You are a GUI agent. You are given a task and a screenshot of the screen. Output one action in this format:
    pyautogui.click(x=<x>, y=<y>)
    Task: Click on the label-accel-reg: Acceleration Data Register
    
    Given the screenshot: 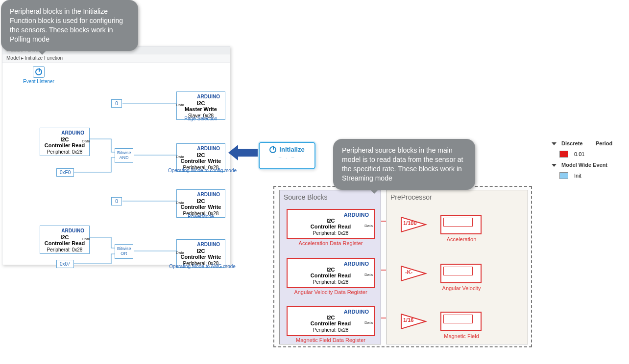 What is the action you would take?
    pyautogui.click(x=331, y=243)
    